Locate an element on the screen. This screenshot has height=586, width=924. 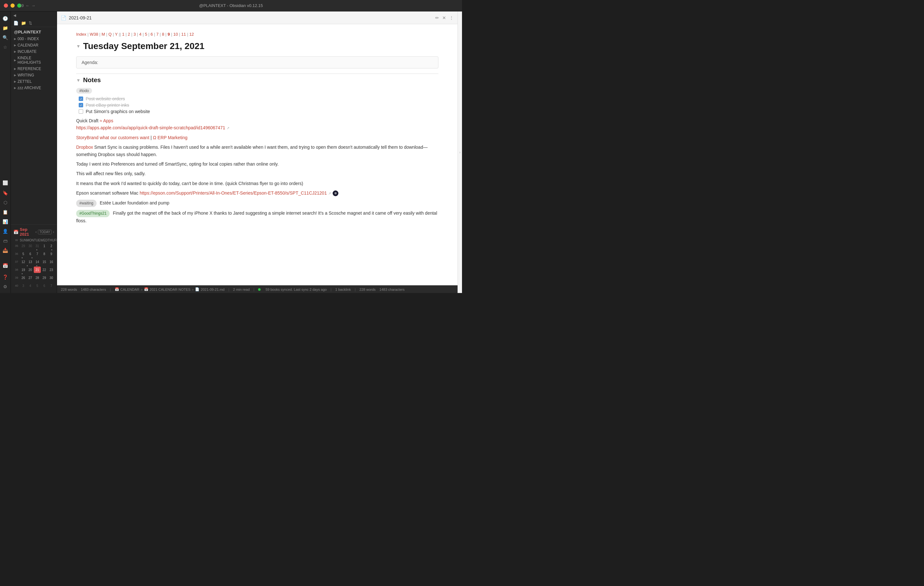
link-3: 3 is located at coordinates (135, 35).